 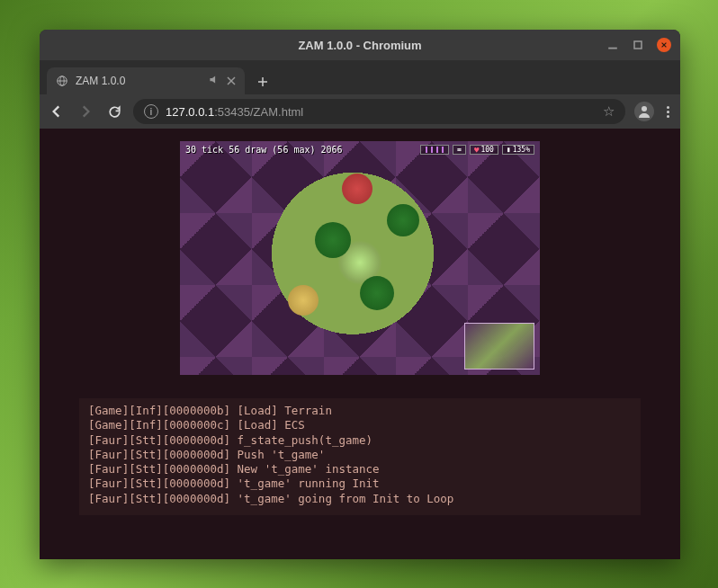 I want to click on hud-bars-icon-2: ≡, so click(x=459, y=149).